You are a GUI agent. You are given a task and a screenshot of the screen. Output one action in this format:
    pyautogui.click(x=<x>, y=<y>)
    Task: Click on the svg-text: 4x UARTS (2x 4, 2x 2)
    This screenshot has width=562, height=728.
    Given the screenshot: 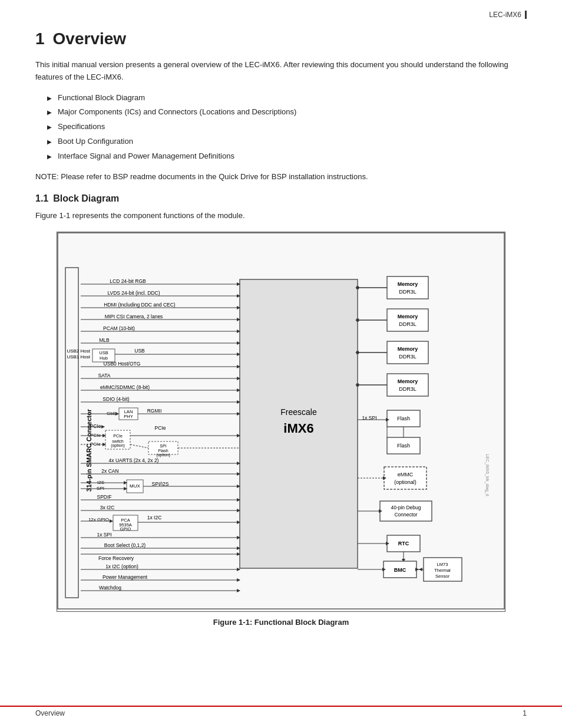 What is the action you would take?
    pyautogui.click(x=134, y=460)
    